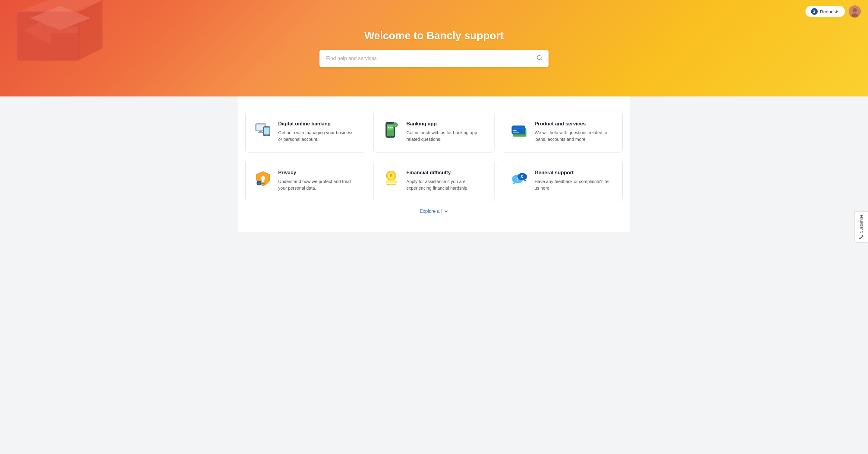  I want to click on chevron-down-icon, so click(446, 211).